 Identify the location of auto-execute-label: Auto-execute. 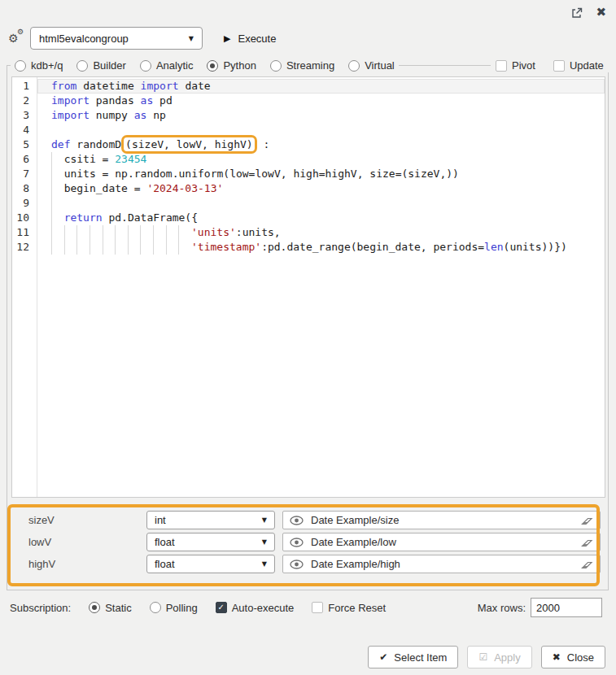
(264, 608).